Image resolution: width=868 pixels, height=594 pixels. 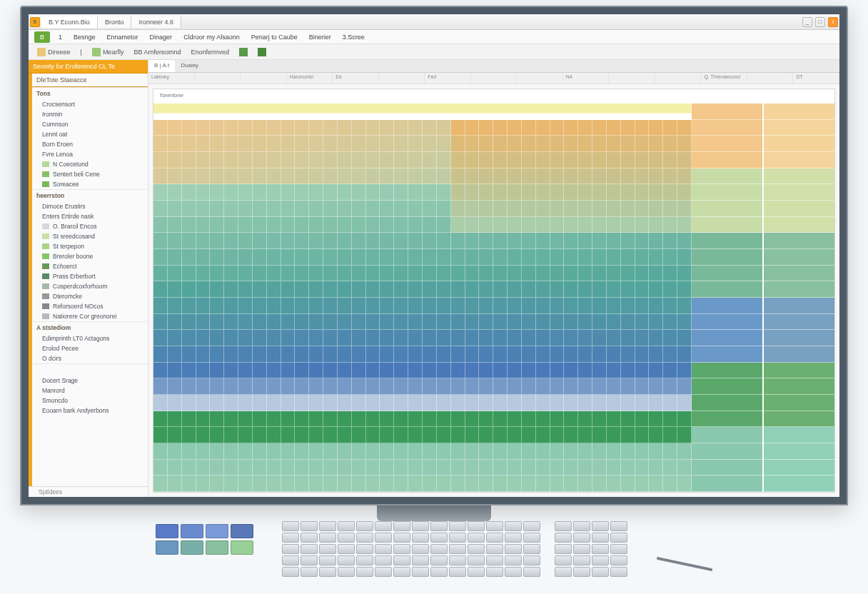 I want to click on tool-item: BB Arnfereomnd, so click(x=157, y=52).